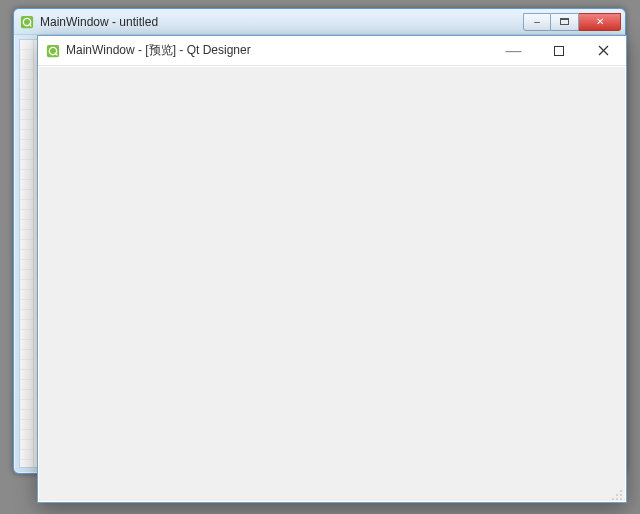  What do you see at coordinates (600, 22) in the screenshot?
I see `close-icon: ✕` at bounding box center [600, 22].